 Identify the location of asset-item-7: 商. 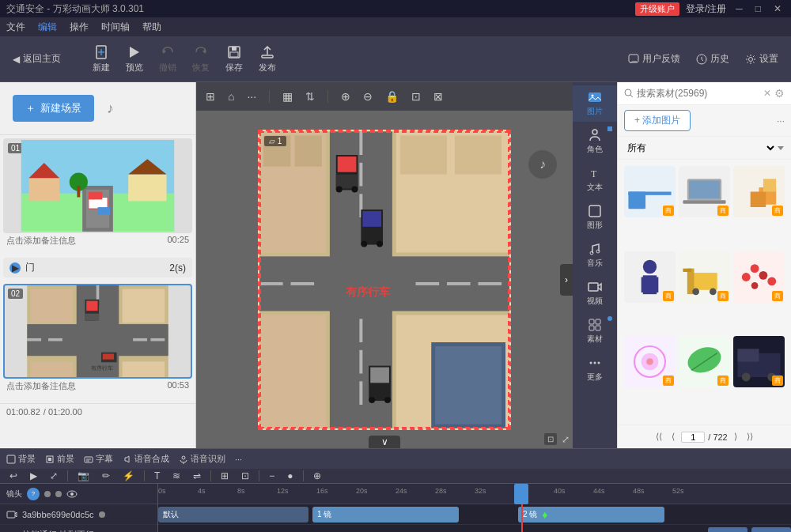
(650, 362).